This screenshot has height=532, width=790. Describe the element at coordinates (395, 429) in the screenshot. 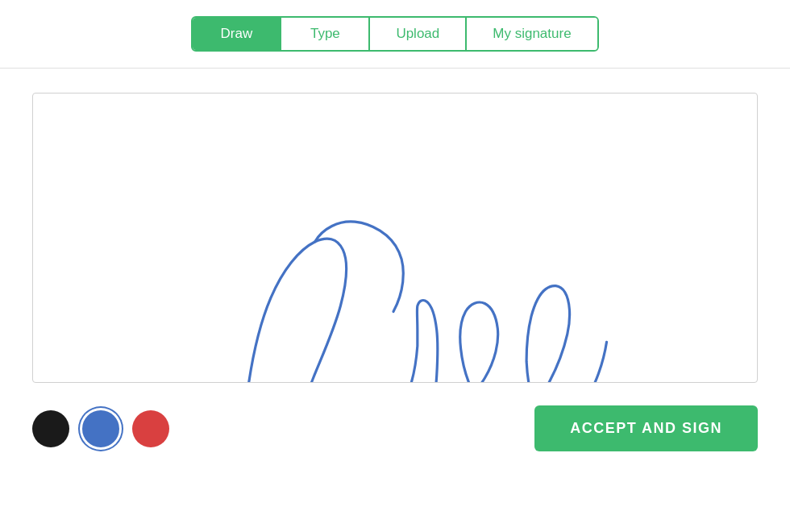

I see `bottom-bar: ACCEPT AND SIGN` at that location.